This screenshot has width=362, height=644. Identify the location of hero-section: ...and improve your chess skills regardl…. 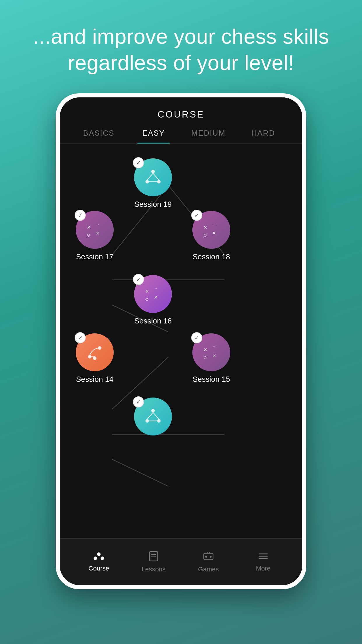
(181, 47).